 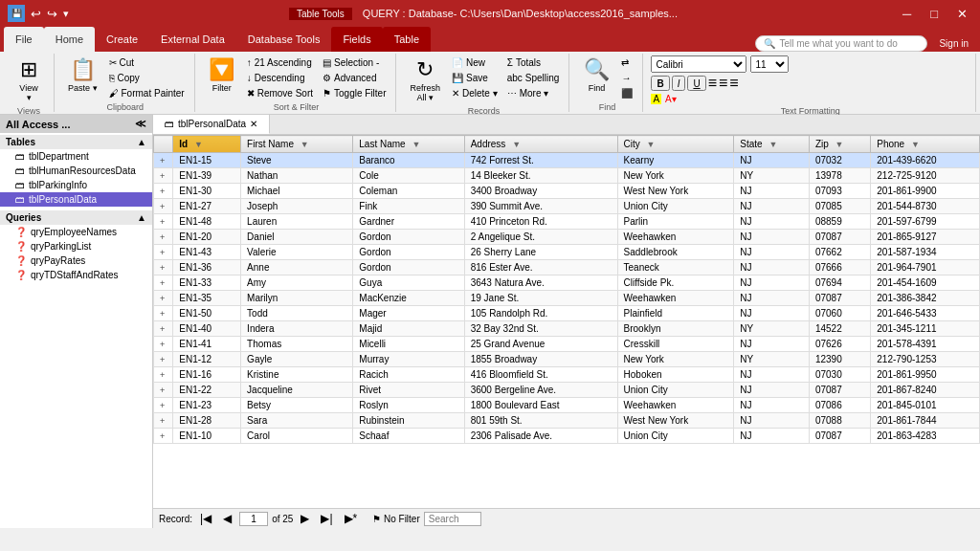 What do you see at coordinates (254, 518) in the screenshot?
I see `current-record-input` at bounding box center [254, 518].